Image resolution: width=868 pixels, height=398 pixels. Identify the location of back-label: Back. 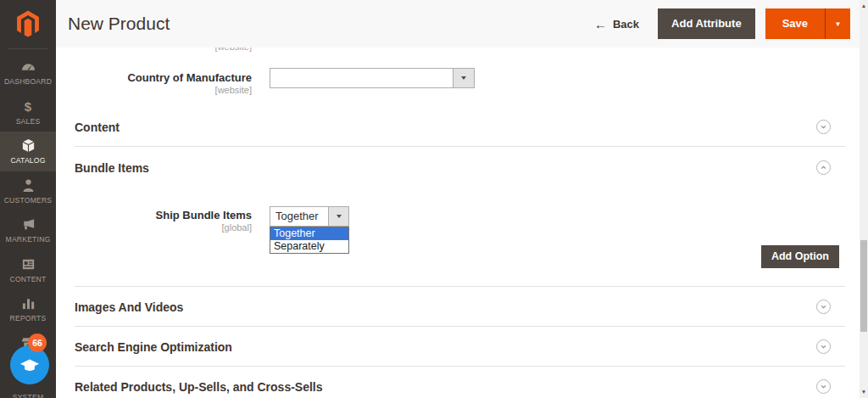
(626, 24).